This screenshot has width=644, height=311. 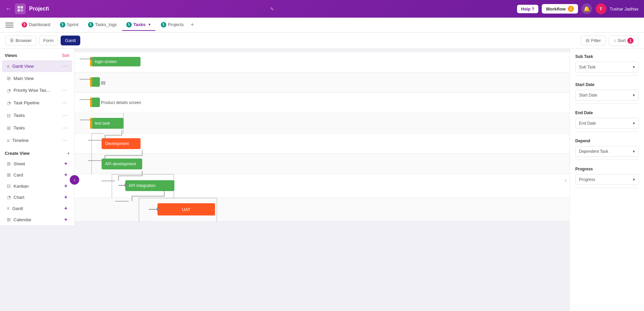 I want to click on sidebar-collapse-button: ‹, so click(x=74, y=180).